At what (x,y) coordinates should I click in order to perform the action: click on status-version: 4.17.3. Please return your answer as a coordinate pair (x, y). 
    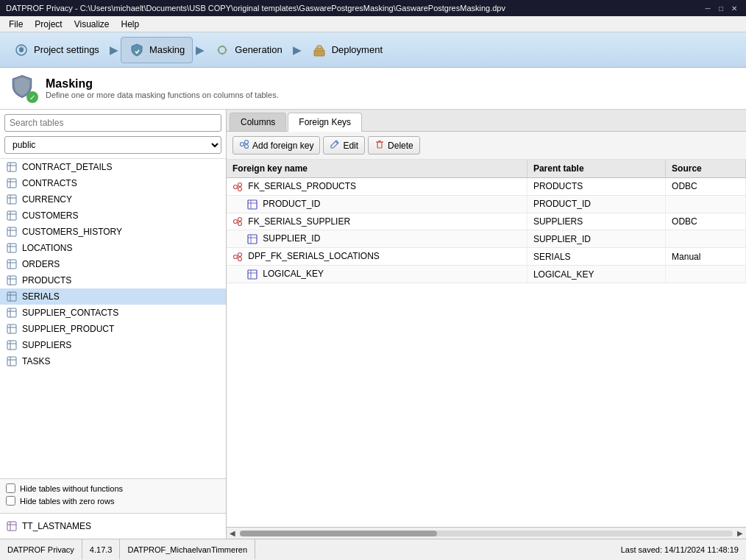
    Looking at the image, I should click on (102, 549).